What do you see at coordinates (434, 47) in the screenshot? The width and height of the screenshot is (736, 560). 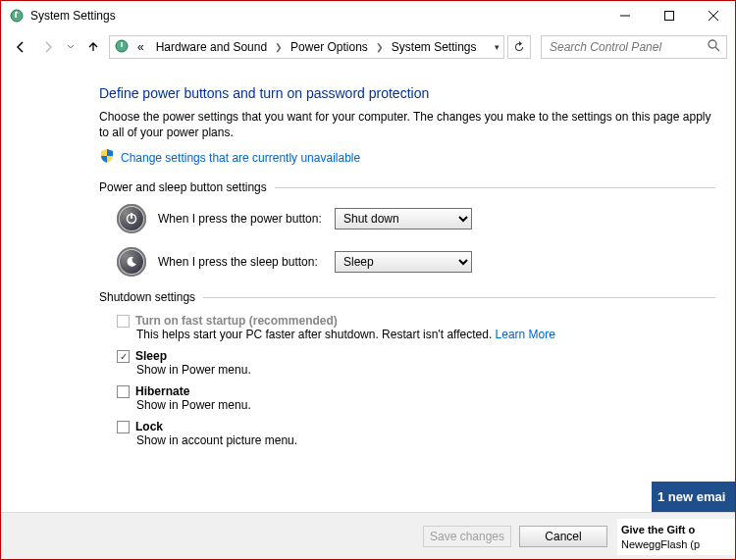 I see `breadcrumb-system-settings: System Settings` at bounding box center [434, 47].